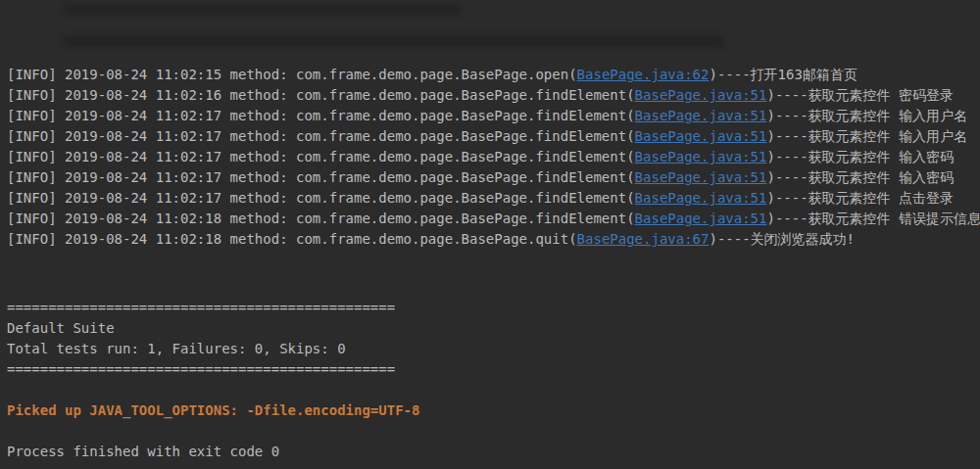 This screenshot has width=980, height=469. What do you see at coordinates (494, 96) in the screenshot?
I see `log-line: [INFO] 2019-08-24 11:02:16 method: com.f…` at bounding box center [494, 96].